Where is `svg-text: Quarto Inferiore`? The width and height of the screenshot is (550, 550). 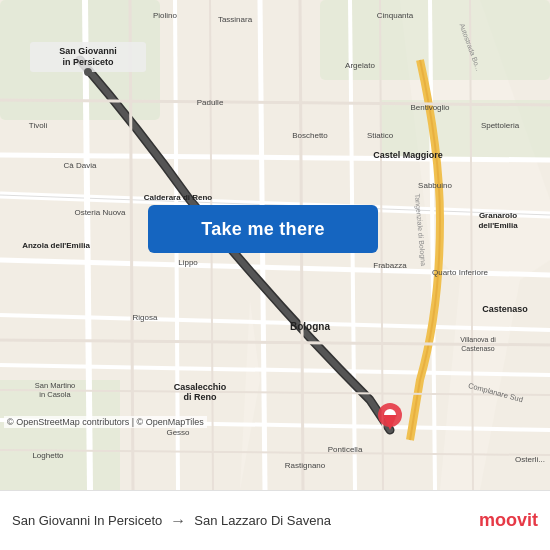
svg-text: Quarto Inferiore is located at coordinates (460, 272).